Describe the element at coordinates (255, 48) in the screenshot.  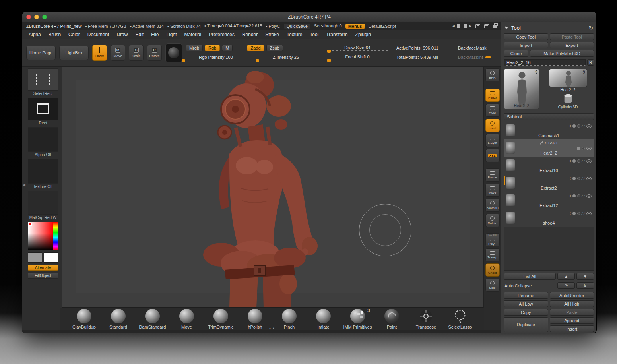
I see `zadd-button: Zadd` at that location.